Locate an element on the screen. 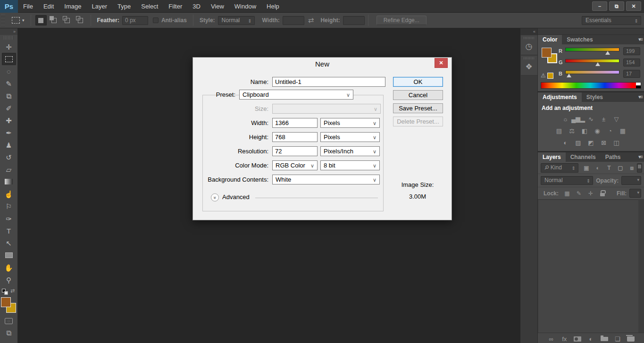 The width and height of the screenshot is (644, 343). spectrum-gradient is located at coordinates (589, 85).